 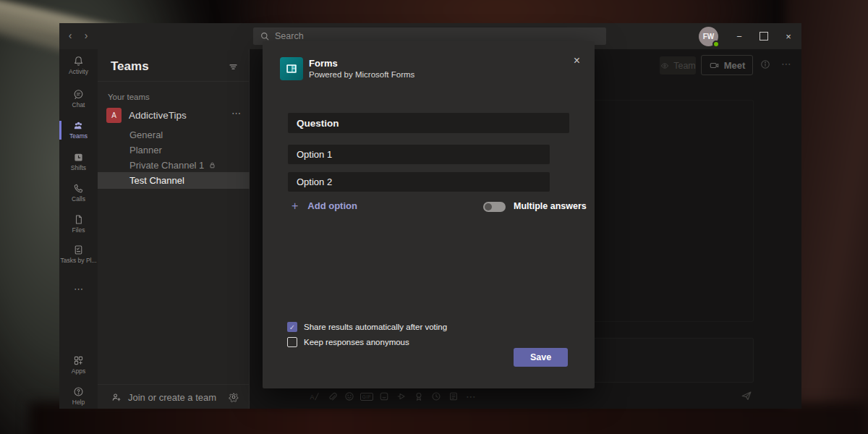 I want to click on divider, so click(x=174, y=81).